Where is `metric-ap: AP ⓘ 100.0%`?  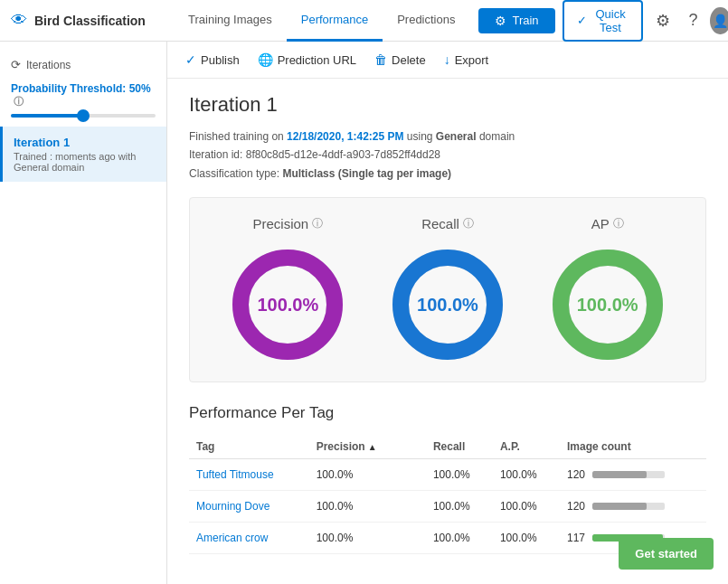
metric-ap: AP ⓘ 100.0% is located at coordinates (608, 289).